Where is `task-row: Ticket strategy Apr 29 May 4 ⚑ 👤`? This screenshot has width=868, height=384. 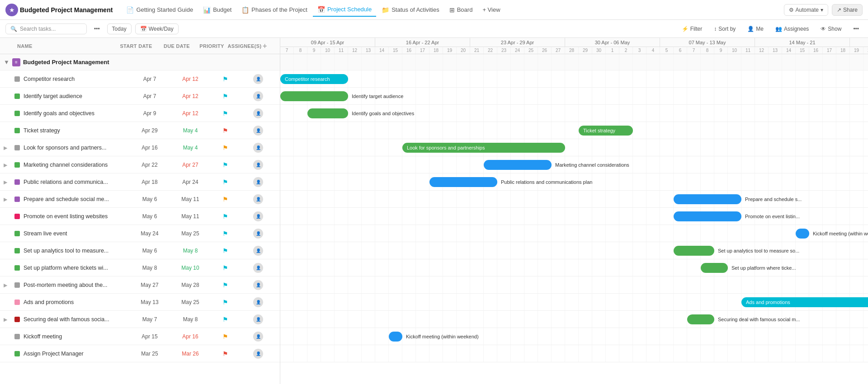
task-row: Ticket strategy Apr 29 May 4 ⚑ 👤 is located at coordinates (140, 131).